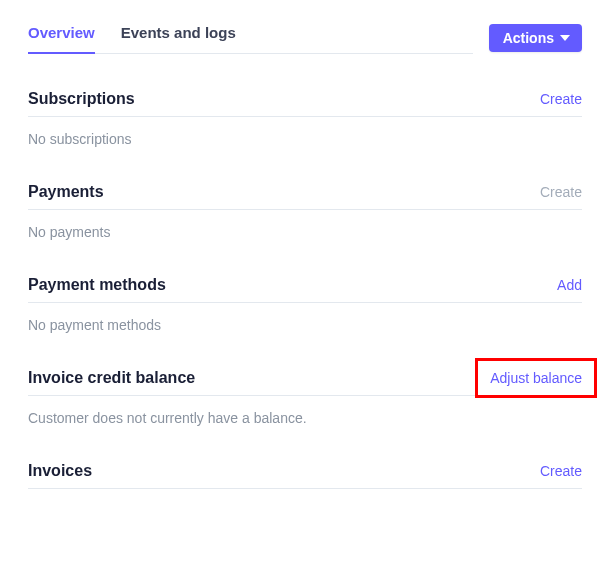 The image size is (610, 565). What do you see at coordinates (305, 318) in the screenshot?
I see `payment-methods-empty-text: No payment methods` at bounding box center [305, 318].